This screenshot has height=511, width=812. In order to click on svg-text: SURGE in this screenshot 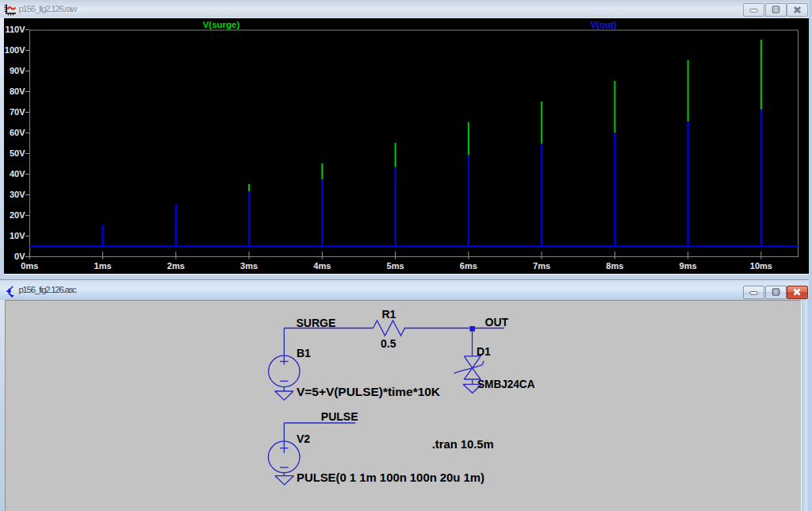, I will do `click(316, 323)`.